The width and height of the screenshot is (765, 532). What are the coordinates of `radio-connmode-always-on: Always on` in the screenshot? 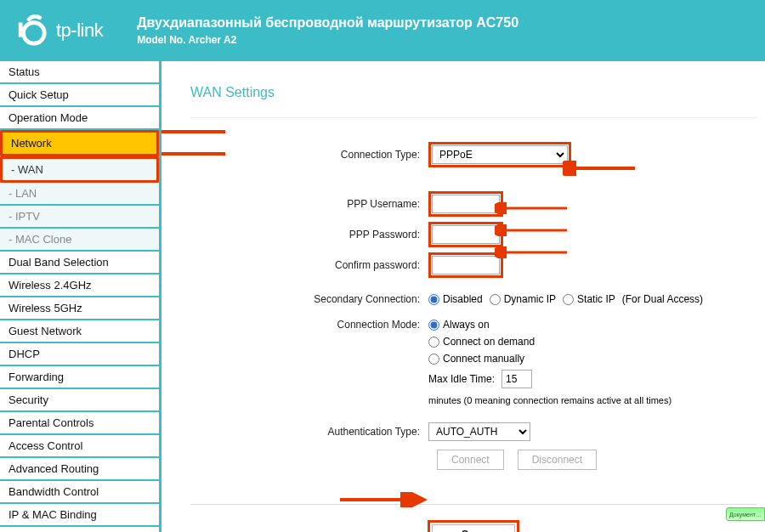 It's located at (459, 325).